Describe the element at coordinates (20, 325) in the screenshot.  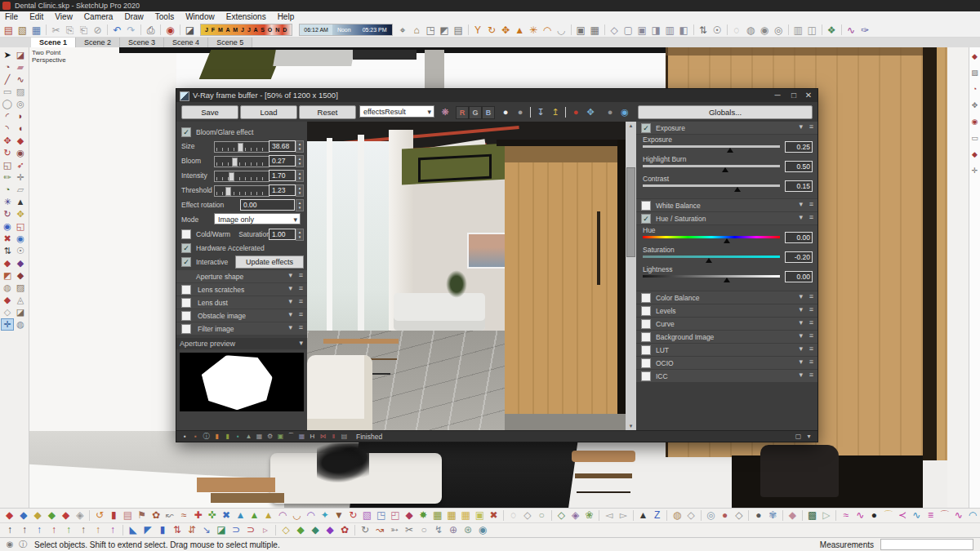
I see `tool-extra-2-icon: ◍` at that location.